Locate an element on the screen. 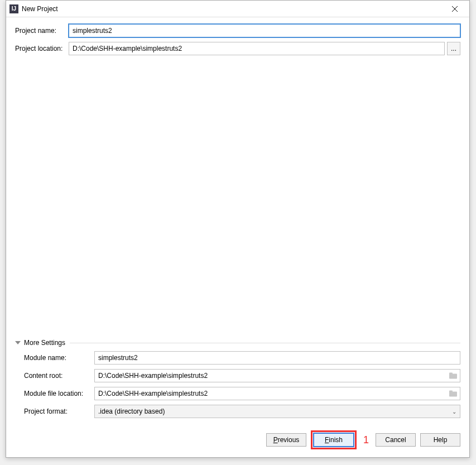 The width and height of the screenshot is (476, 465). project-format-label: Project format: is located at coordinates (59, 411).